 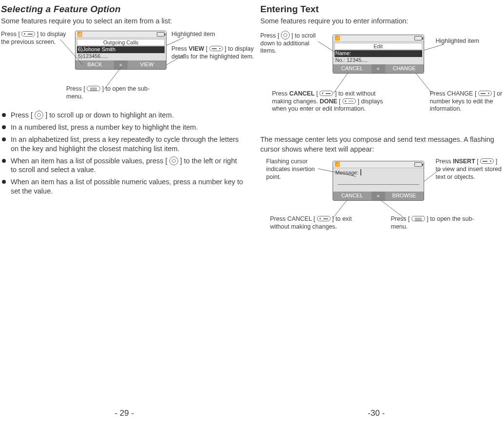 What do you see at coordinates (378, 60) in the screenshot?
I see `list-item: No.: 12345....` at bounding box center [378, 60].